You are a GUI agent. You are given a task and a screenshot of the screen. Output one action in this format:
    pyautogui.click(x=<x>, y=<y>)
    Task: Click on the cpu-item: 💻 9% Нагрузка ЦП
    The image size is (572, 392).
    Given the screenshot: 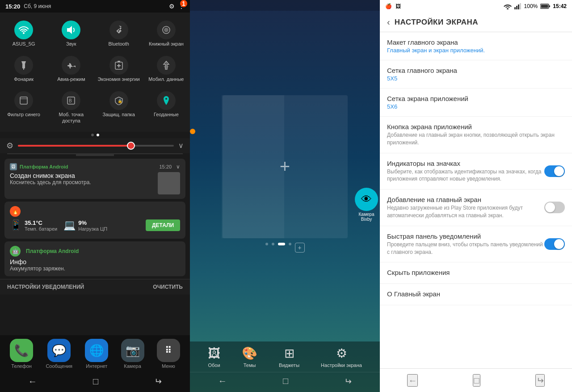 What is the action you would take?
    pyautogui.click(x=85, y=225)
    